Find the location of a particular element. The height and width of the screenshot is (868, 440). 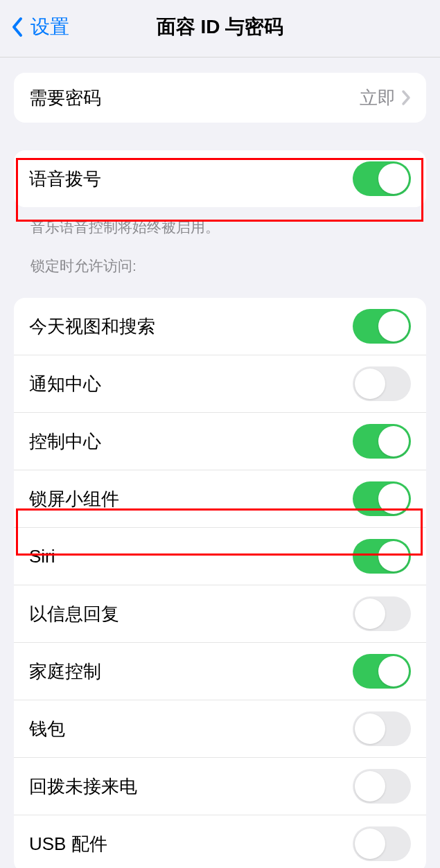

require-passcode-row: 需要密码 立即 is located at coordinates (220, 98).